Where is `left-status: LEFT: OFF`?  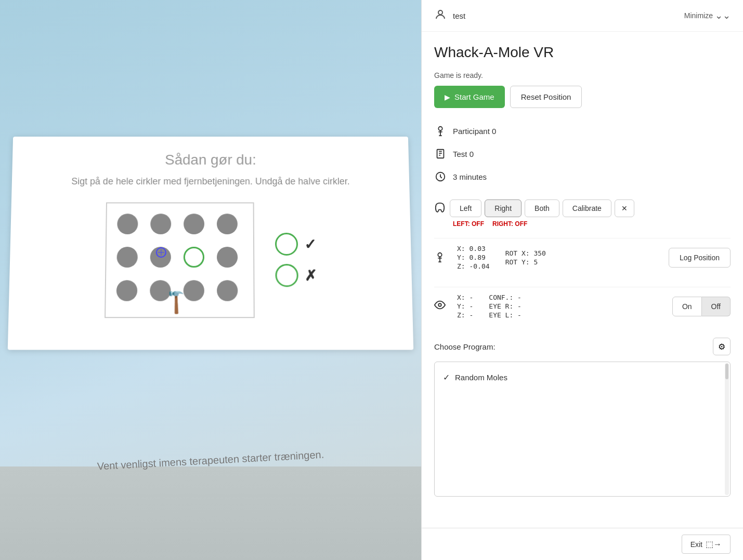
left-status: LEFT: OFF is located at coordinates (468, 224).